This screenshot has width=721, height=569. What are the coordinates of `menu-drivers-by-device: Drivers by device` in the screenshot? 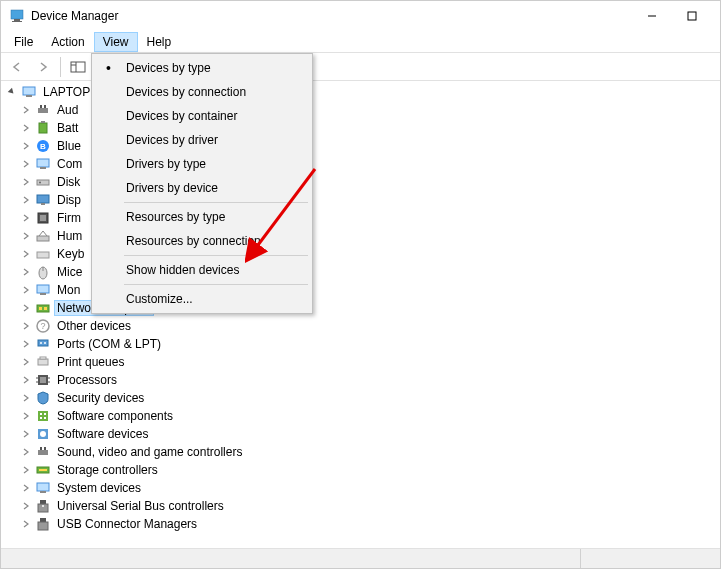 It's located at (202, 188).